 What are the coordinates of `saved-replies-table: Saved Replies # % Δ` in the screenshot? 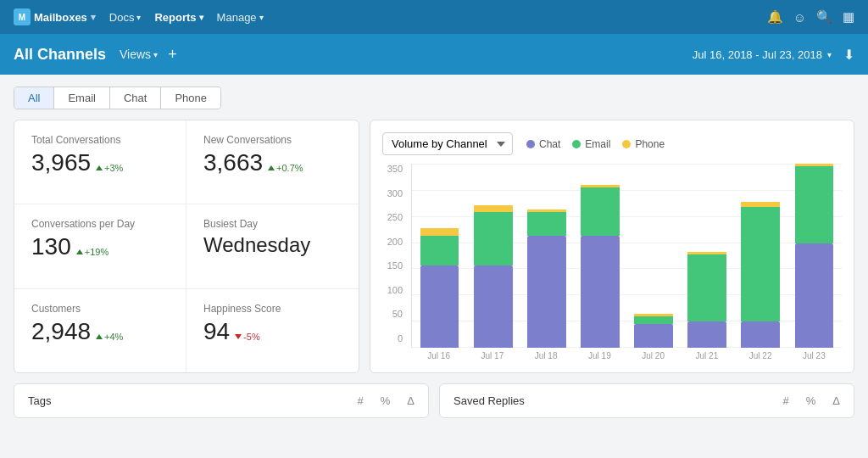 It's located at (647, 400).